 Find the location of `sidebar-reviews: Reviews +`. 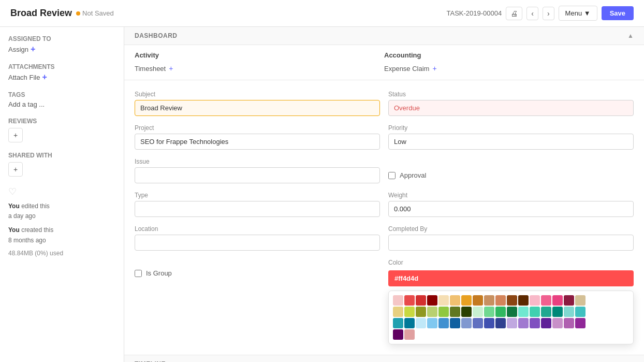

sidebar-reviews: Reviews + is located at coordinates (62, 130).